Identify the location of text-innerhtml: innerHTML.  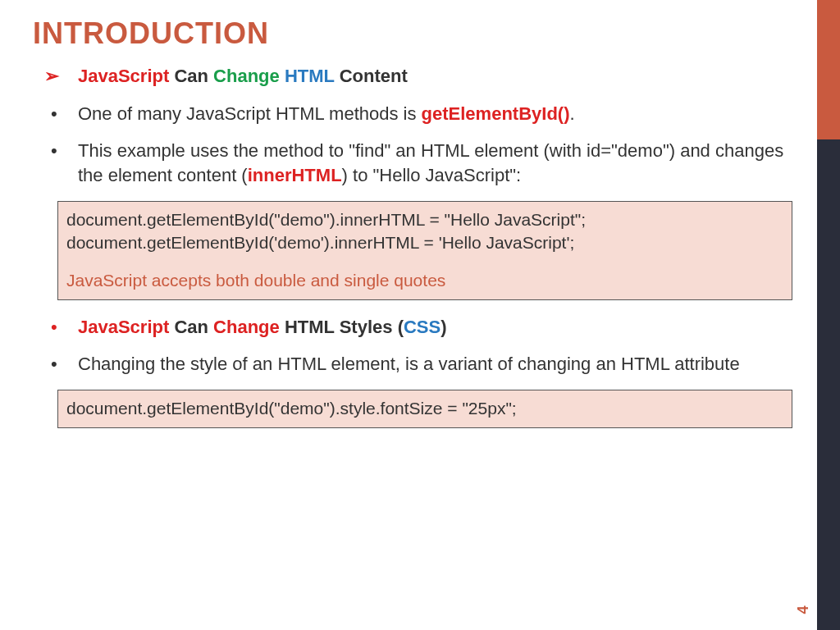
(295, 176).